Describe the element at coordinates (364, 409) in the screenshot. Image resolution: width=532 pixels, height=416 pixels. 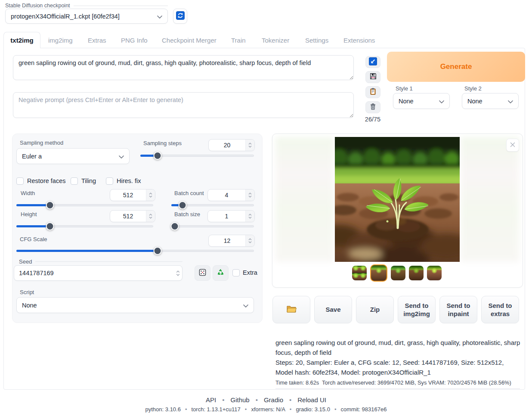
I see `commit-hash: commit: 983167e6` at that location.